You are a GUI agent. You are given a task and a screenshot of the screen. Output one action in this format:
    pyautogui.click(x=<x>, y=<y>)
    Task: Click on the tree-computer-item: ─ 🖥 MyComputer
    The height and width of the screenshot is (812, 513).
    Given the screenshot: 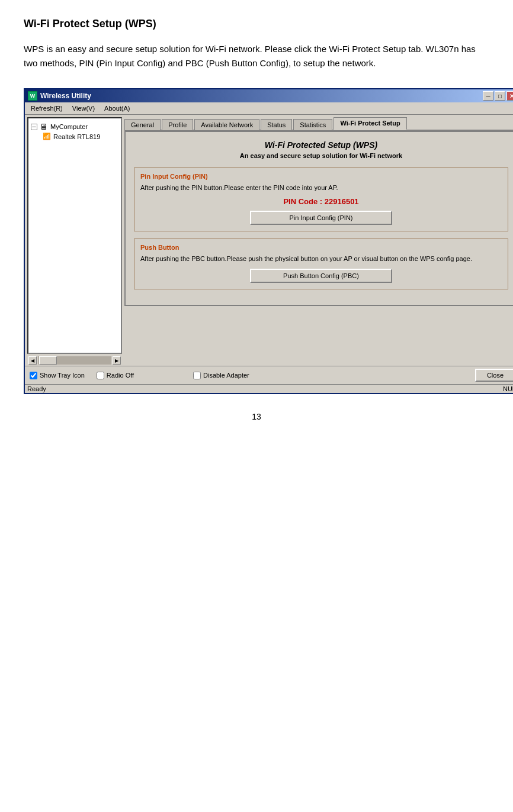 What is the action you would take?
    pyautogui.click(x=75, y=127)
    